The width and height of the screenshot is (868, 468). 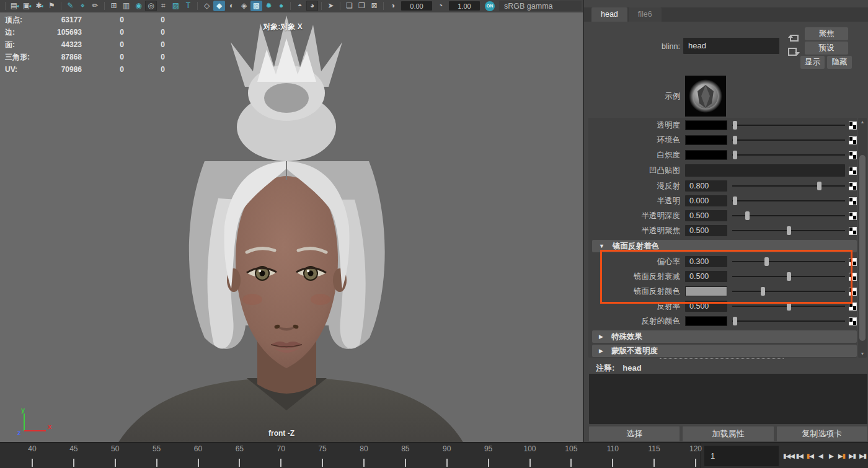 I want to click on focus-button: 聚焦, so click(x=826, y=33).